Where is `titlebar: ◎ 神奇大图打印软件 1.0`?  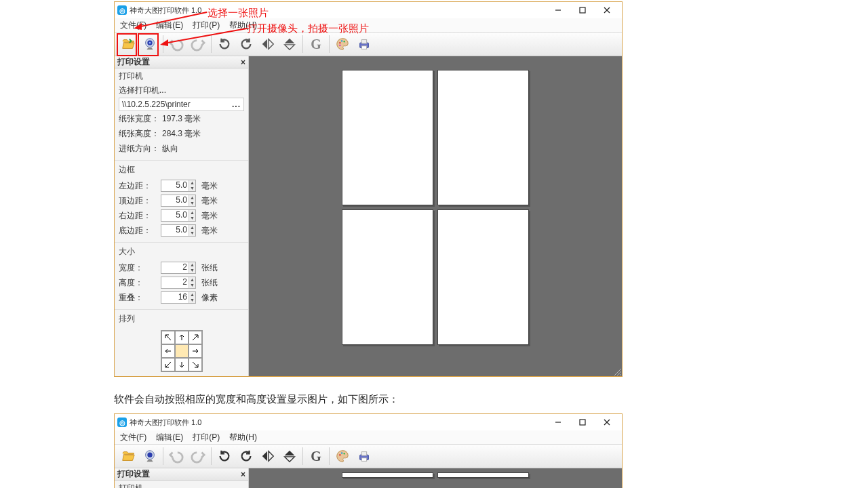 titlebar: ◎ 神奇大图打印软件 1.0 is located at coordinates (368, 422).